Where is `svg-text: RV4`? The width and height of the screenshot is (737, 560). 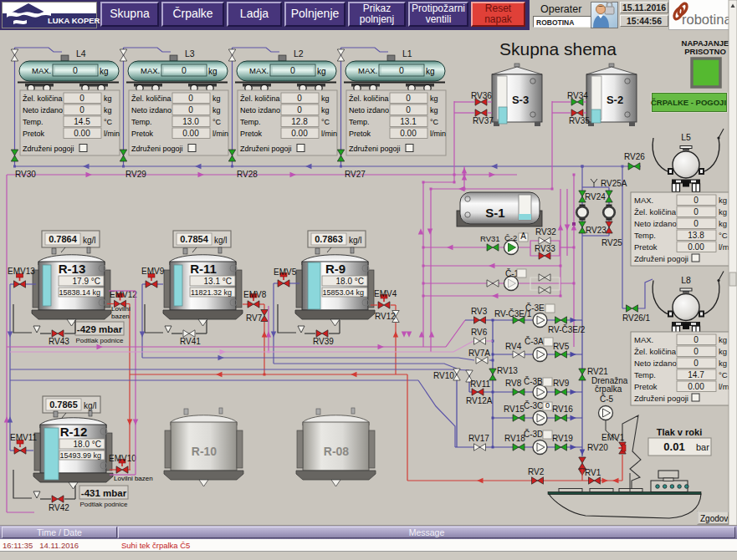 svg-text: RV4 is located at coordinates (514, 346).